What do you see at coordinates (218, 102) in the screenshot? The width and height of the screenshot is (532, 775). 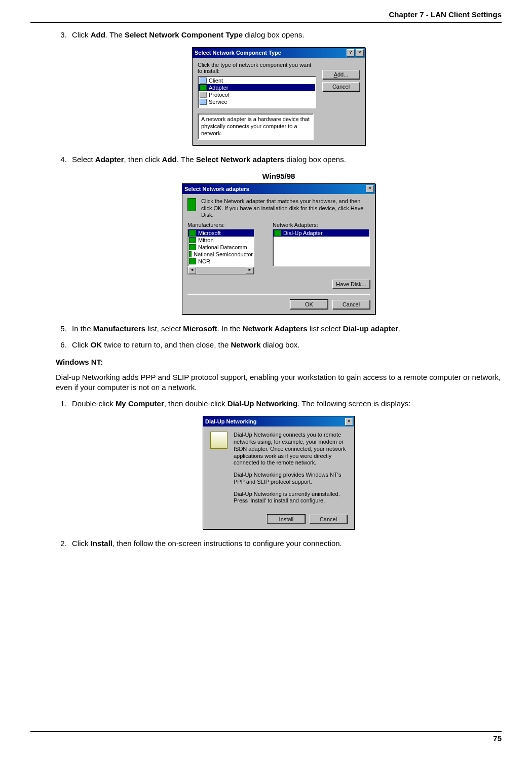 I see `dlg1-item3: Service` at bounding box center [218, 102].